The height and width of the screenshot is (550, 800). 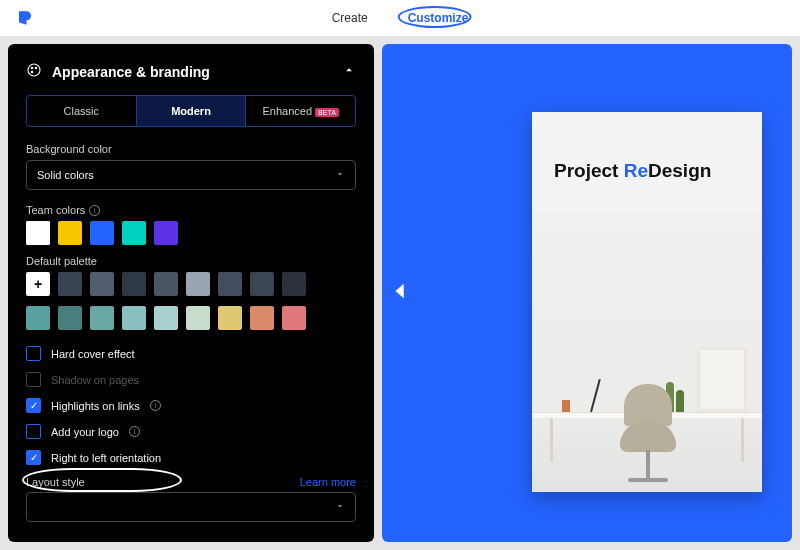 What do you see at coordinates (34, 432) in the screenshot?
I see `checkbox-logo` at bounding box center [34, 432].